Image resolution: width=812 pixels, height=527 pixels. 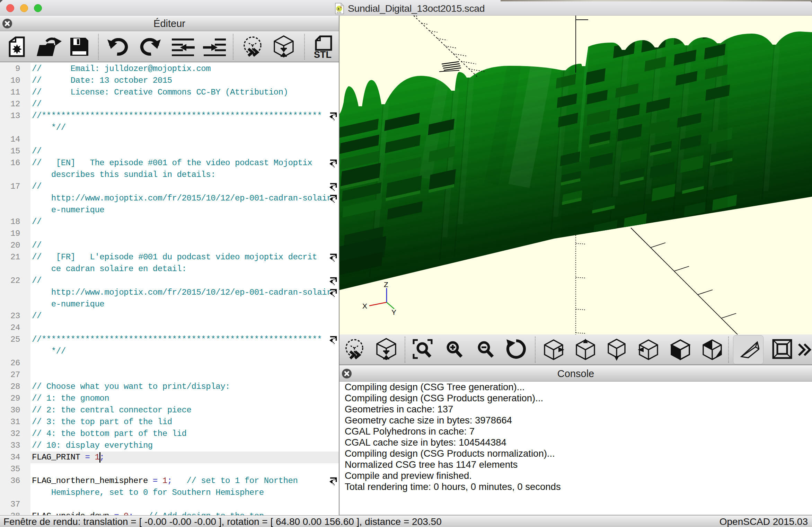 I want to click on svg-text: Y, so click(x=394, y=312).